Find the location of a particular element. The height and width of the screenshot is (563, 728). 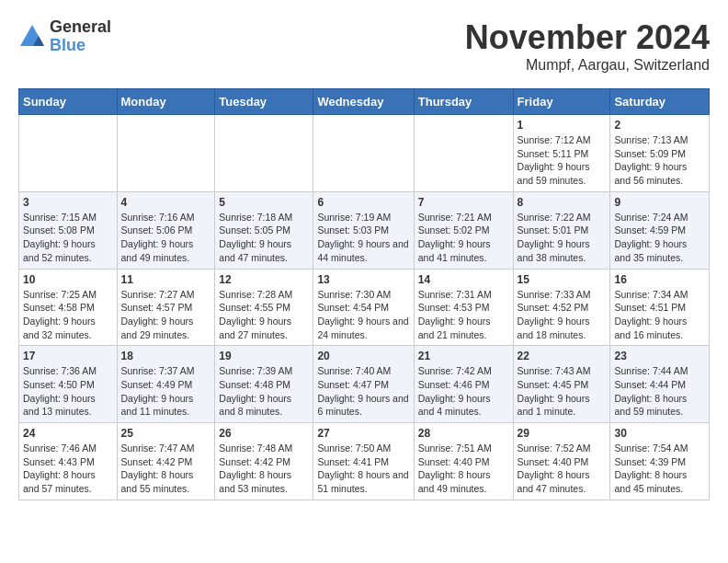

title-section: November 2024 Mumpf, Aargau, Switzerland is located at coordinates (587, 46).